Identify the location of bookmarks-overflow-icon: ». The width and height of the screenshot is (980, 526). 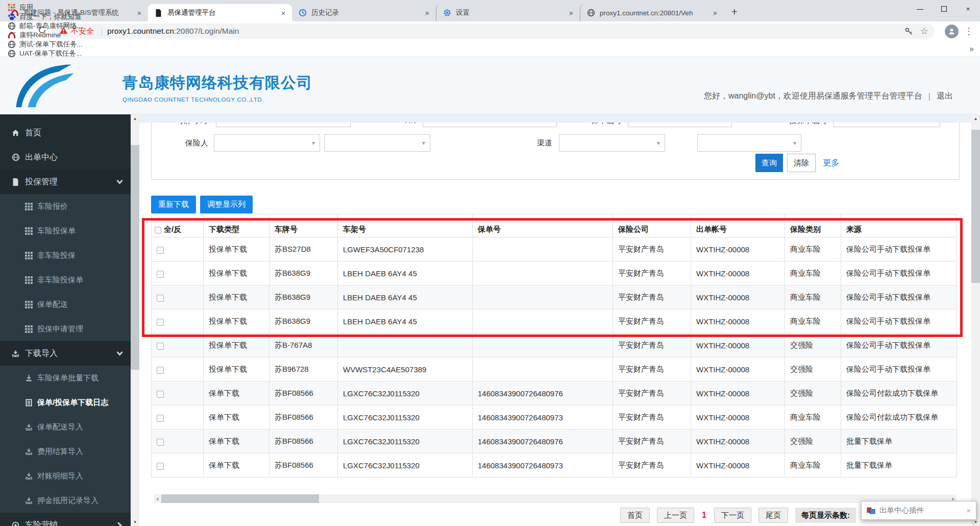
(972, 49).